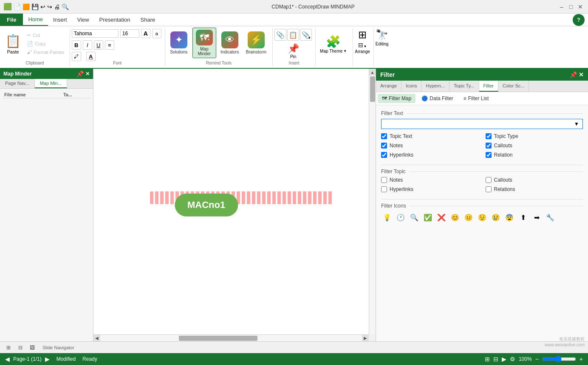 Image resolution: width=588 pixels, height=365 pixels. What do you see at coordinates (387, 217) in the screenshot?
I see `filter-icon-bulb: 💡` at bounding box center [387, 217].